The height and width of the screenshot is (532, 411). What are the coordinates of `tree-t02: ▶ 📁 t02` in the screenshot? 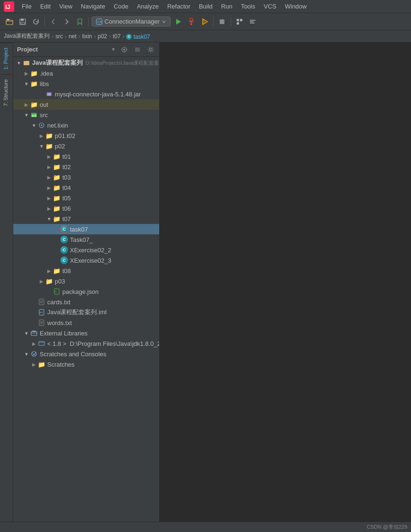 It's located at (86, 167).